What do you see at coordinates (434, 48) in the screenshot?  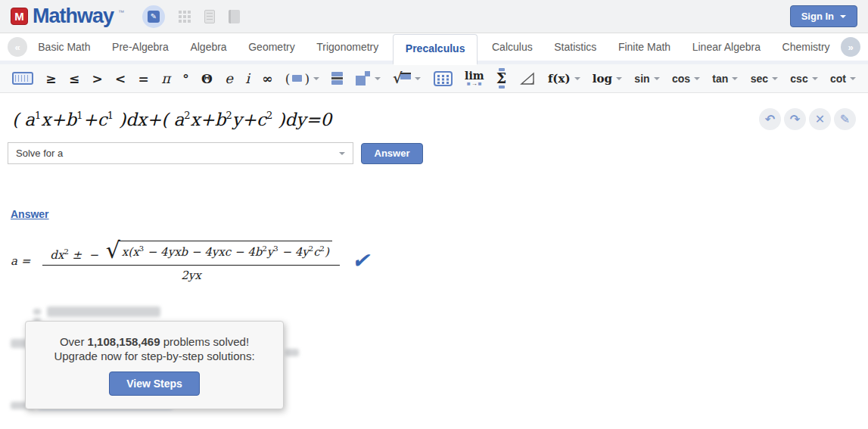 I see `subject-tabbar: « Basic Math Pre-Algebra Algebra Geometr…` at bounding box center [434, 48].